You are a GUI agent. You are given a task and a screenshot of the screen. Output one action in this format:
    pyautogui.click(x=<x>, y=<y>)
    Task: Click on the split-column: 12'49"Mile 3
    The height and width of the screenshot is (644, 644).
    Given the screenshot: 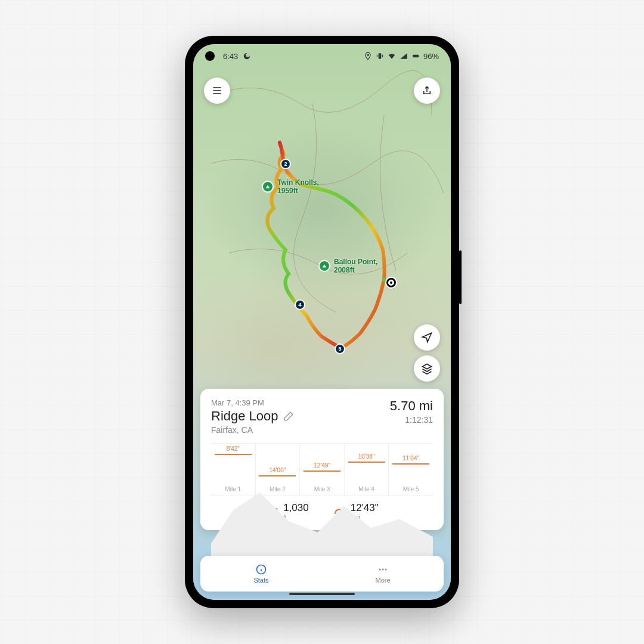 What is the action you would take?
    pyautogui.click(x=322, y=469)
    